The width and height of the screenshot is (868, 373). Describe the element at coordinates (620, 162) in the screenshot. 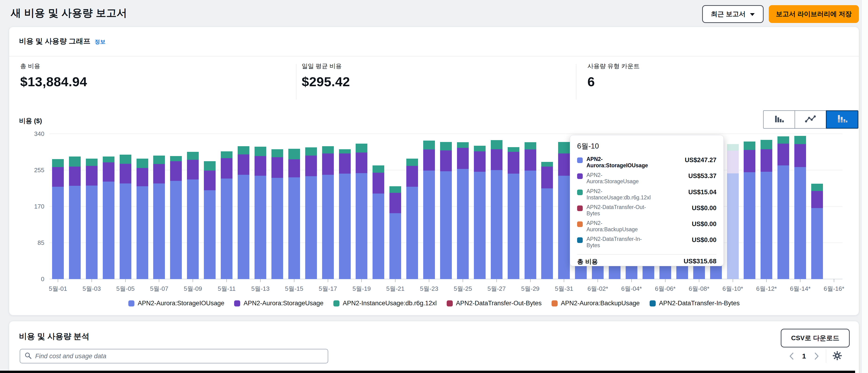

I see `tooltip-series-label: APN2-Aurora:StorageIOUsage` at that location.